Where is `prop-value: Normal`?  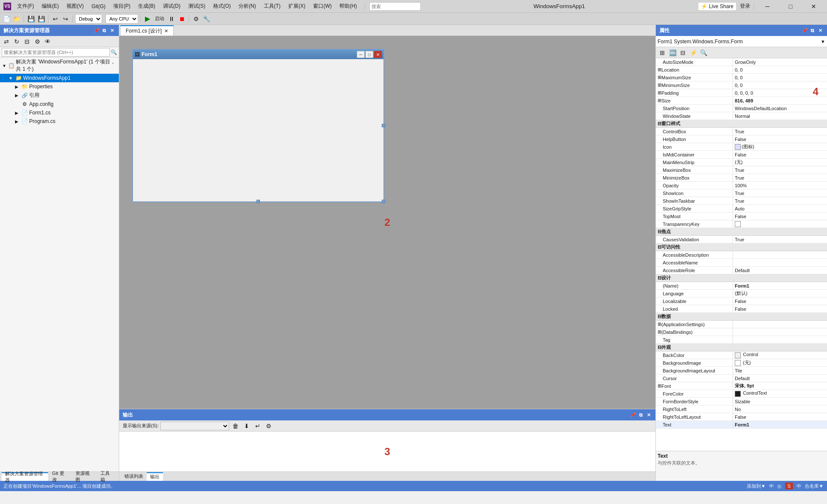 prop-value: Normal is located at coordinates (780, 116).